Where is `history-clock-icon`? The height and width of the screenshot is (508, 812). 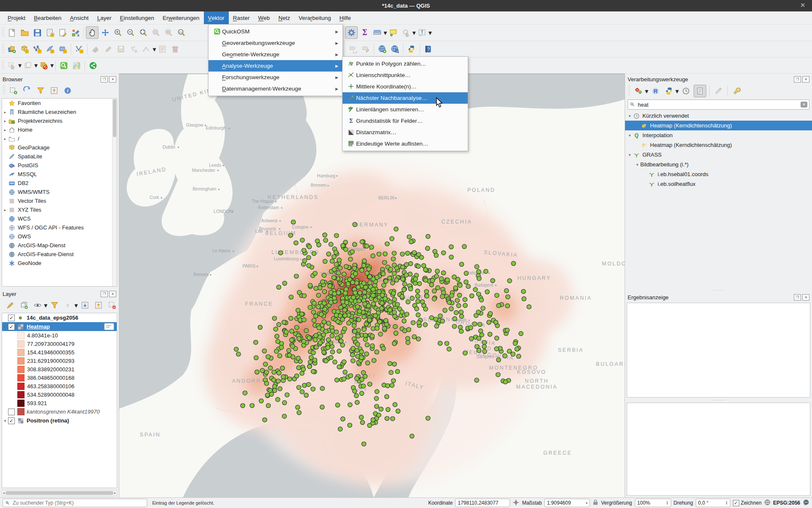
history-clock-icon is located at coordinates (686, 91).